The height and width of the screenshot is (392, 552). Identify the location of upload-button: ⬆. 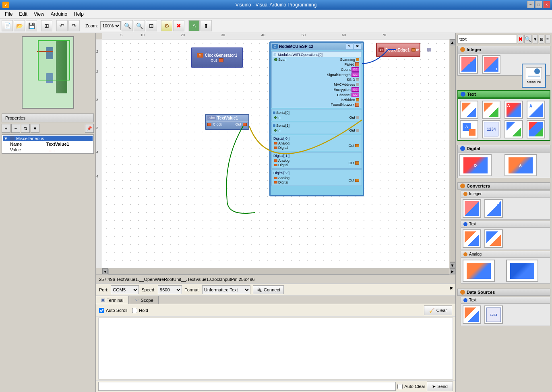
(206, 26).